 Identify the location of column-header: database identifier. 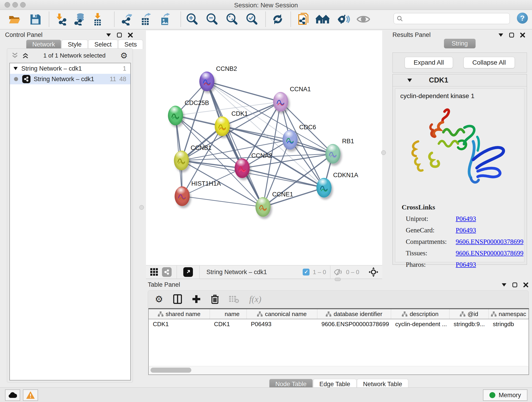
(354, 314).